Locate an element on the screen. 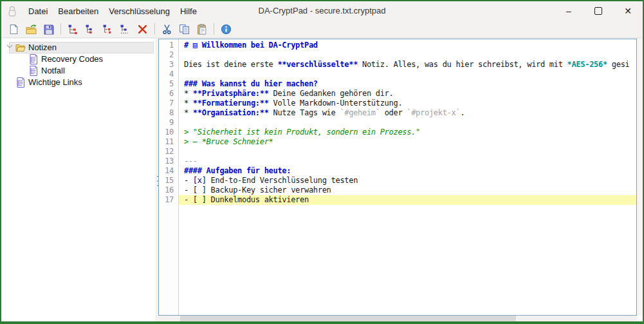 The image size is (644, 324). add-root-node-button is located at coordinates (73, 30).